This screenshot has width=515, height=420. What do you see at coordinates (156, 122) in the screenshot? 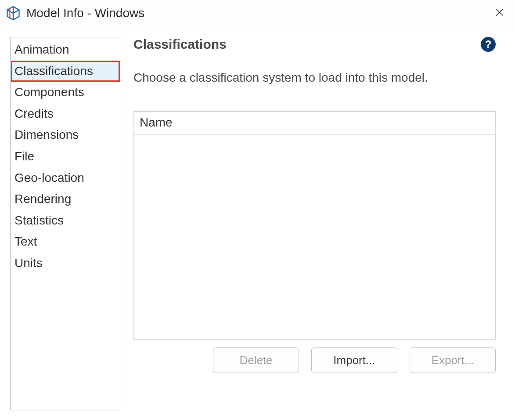
I see `table-column-name: Name` at bounding box center [156, 122].